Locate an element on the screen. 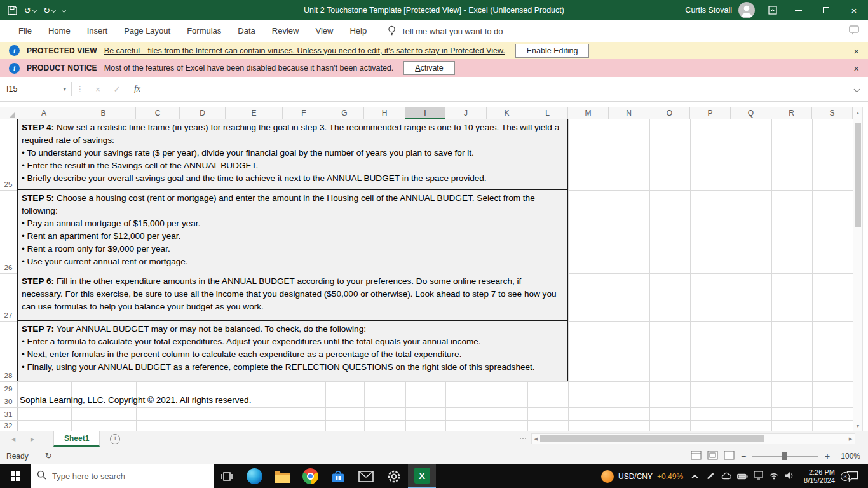 The image size is (868, 488). column-header-q: Q is located at coordinates (751, 113).